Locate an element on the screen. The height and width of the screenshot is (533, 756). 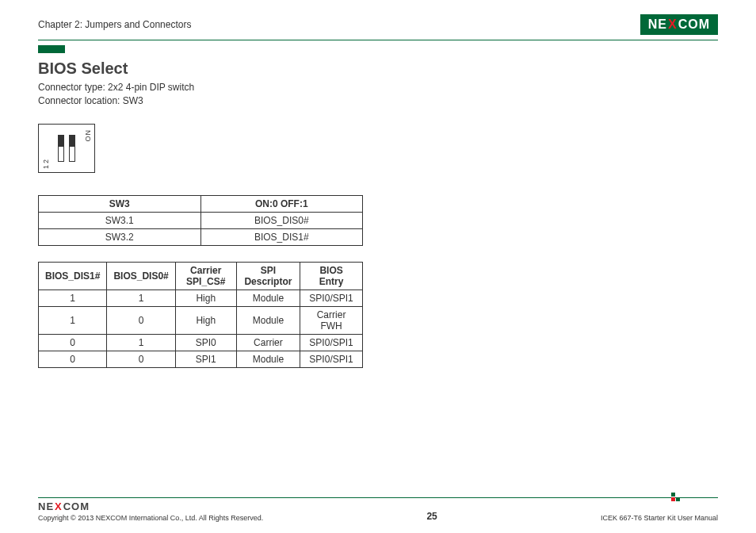
footer-left: NEXCOM Copyright © 2013 NEXCOM Internati… is located at coordinates (151, 511).